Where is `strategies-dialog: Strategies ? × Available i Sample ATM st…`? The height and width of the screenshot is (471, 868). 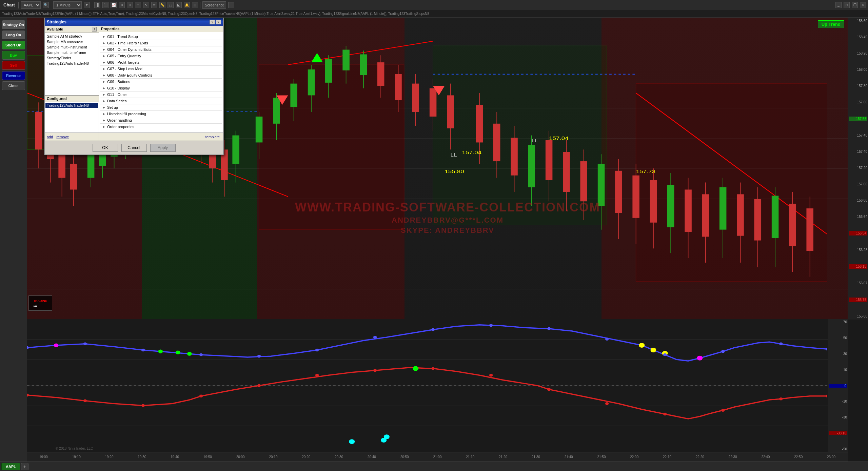
strategies-dialog: Strategies ? × Available i Sample ATM st… is located at coordinates (134, 86).